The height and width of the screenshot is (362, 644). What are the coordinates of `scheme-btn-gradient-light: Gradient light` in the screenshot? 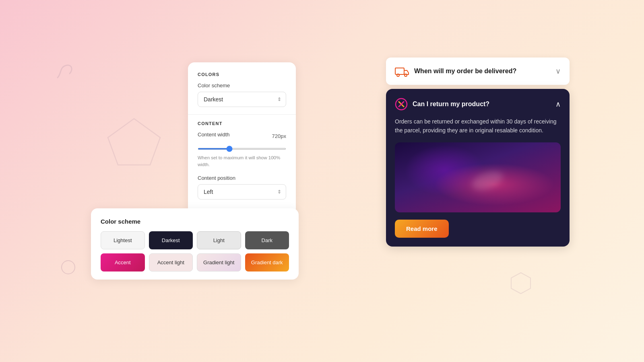 It's located at (219, 262).